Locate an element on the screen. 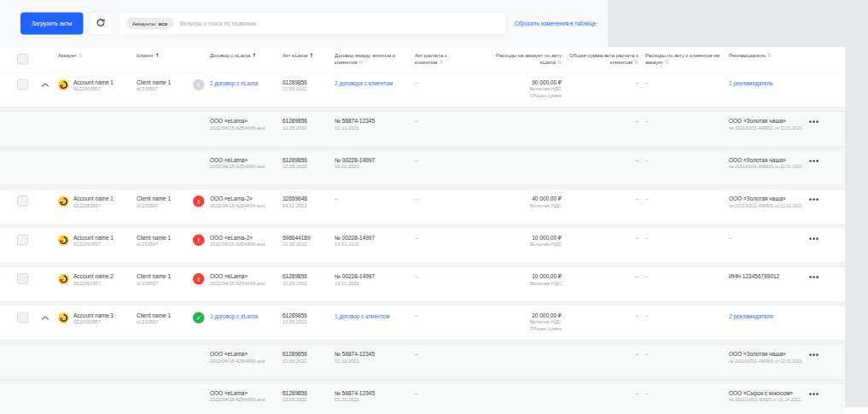  accounts-filter-chip: Аккаунты: все is located at coordinates (150, 24).